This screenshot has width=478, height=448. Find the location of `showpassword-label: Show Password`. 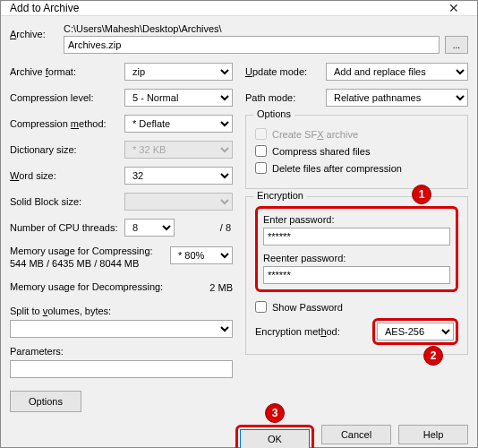

showpassword-label: Show Password is located at coordinates (308, 307).